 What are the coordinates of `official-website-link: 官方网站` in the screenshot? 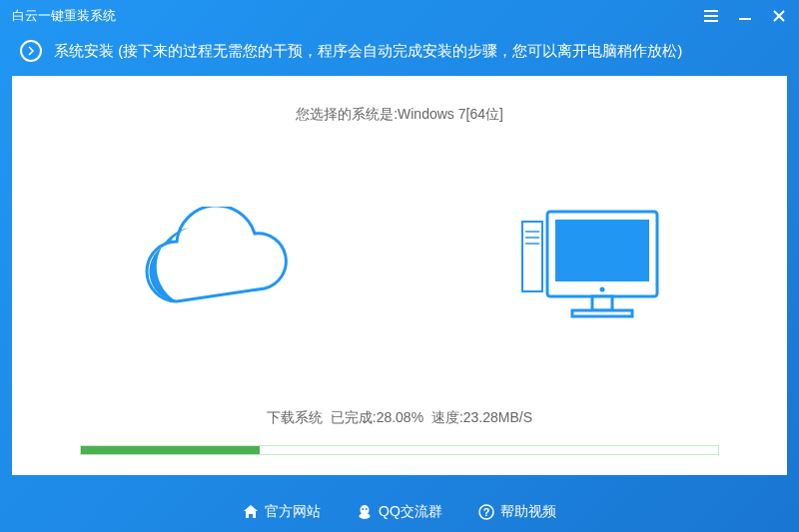 It's located at (282, 512).